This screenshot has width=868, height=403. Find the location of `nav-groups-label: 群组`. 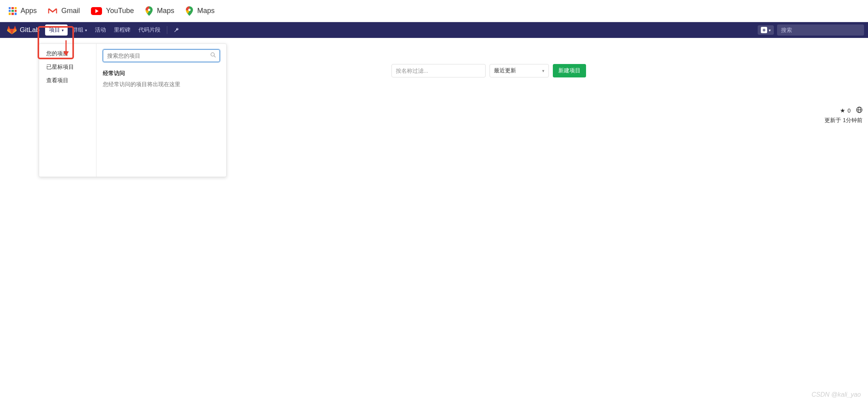

nav-groups-label: 群组 is located at coordinates (78, 30).